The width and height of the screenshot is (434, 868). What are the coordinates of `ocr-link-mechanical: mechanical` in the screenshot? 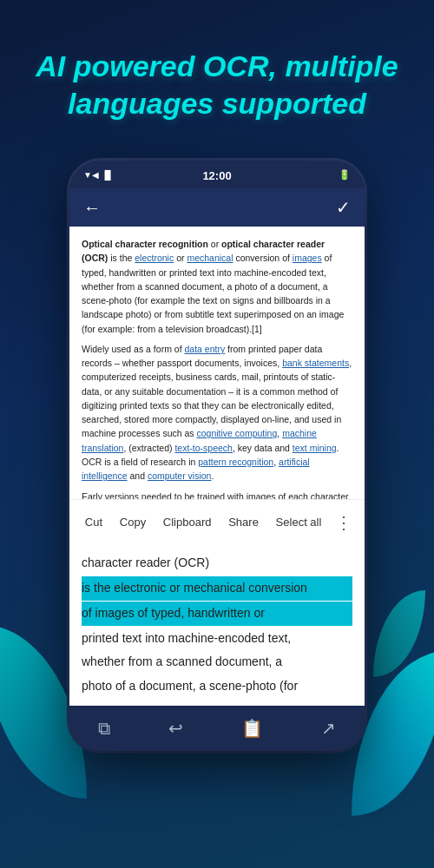 It's located at (210, 258).